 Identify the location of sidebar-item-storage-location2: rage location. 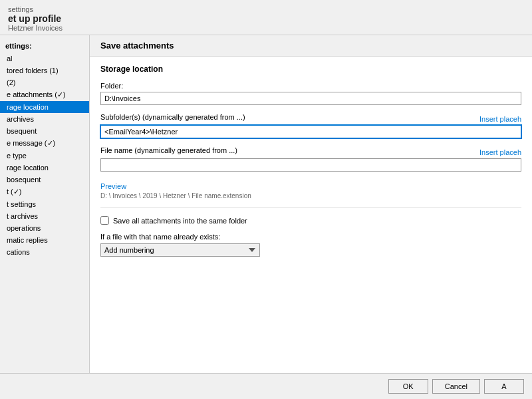
(45, 168).